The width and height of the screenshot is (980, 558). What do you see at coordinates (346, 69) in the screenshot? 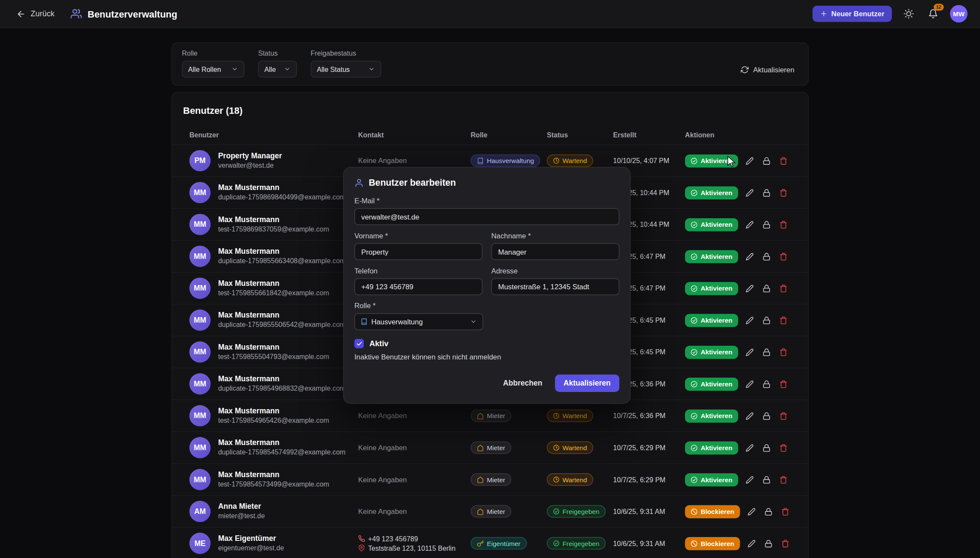
I see `approval-filter-select: Alle Status` at bounding box center [346, 69].